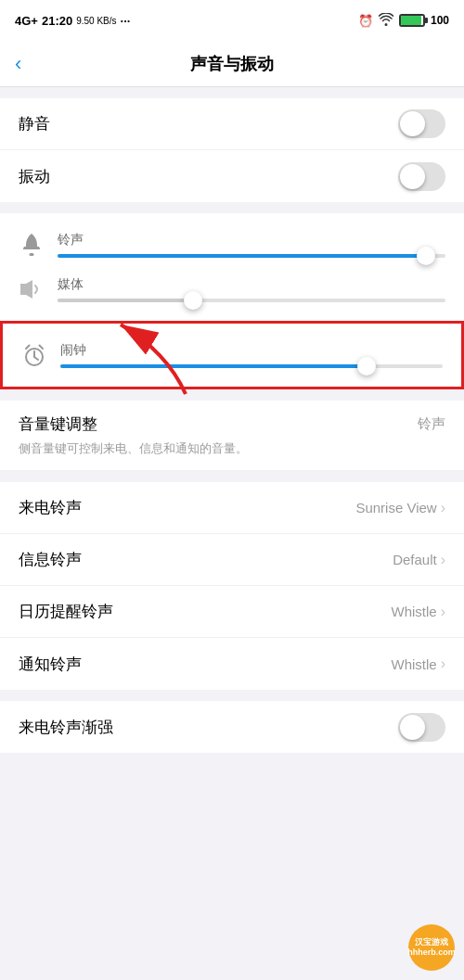  I want to click on notification-ringtone-value: Whistle, so click(414, 664).